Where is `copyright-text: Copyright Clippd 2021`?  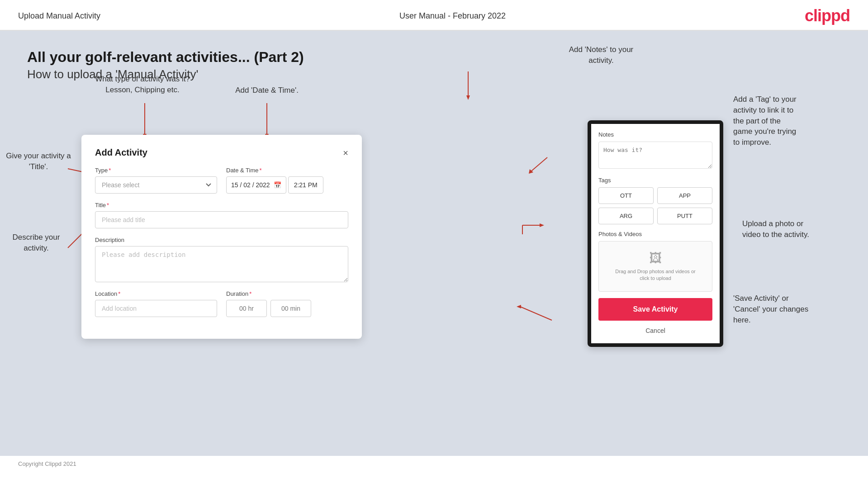
copyright-text: Copyright Clippd 2021 is located at coordinates (47, 464).